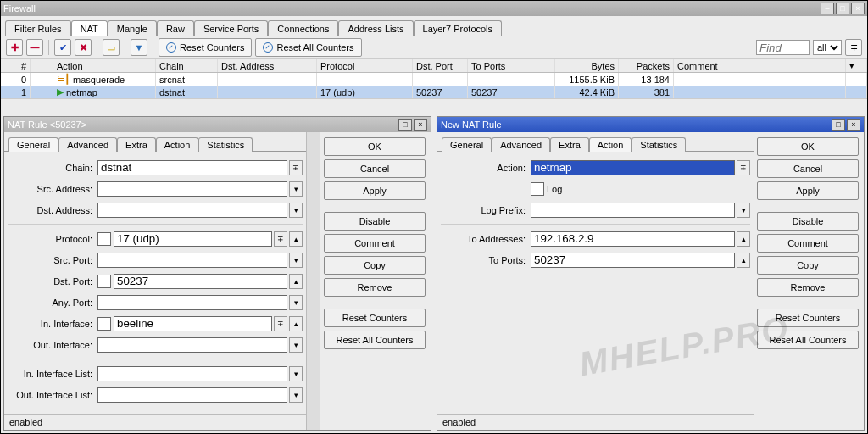 This screenshot has width=868, height=434. I want to click on tab-service-ports: Service Ports, so click(231, 29).